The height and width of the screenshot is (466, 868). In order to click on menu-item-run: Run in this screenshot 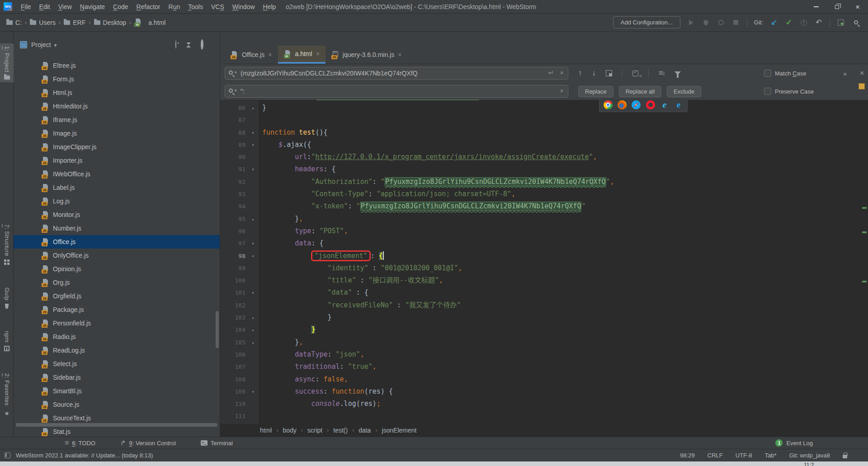, I will do `click(175, 7)`.